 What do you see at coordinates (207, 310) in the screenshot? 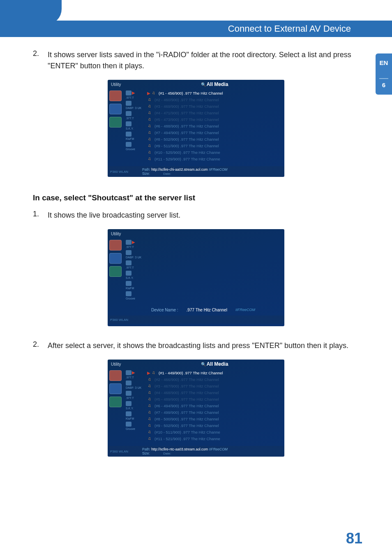
I see `device-name-value: .977 The Hitz Channel` at bounding box center [207, 310].